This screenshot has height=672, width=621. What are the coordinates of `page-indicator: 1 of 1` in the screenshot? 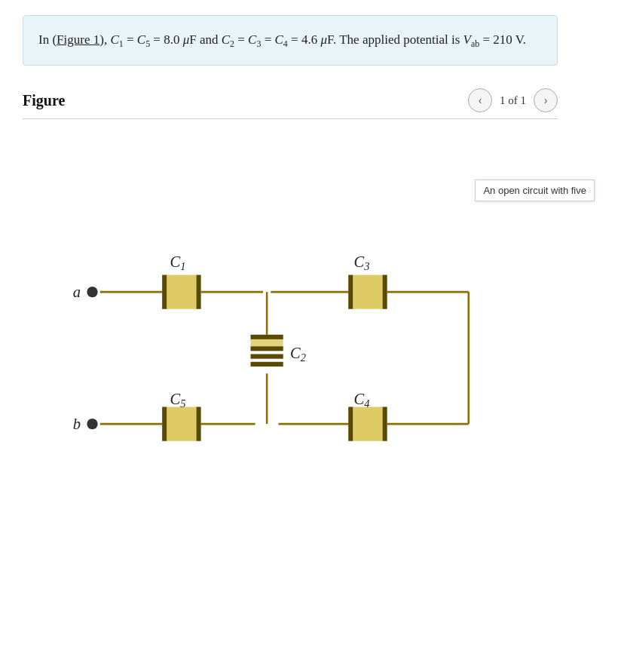 It's located at (512, 101).